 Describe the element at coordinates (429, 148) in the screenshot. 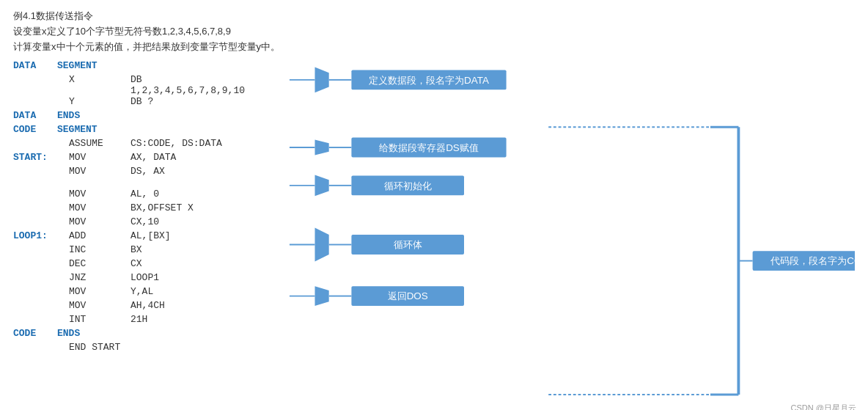

I see `svg-text: 给数据段寄存器DS赋值` at that location.